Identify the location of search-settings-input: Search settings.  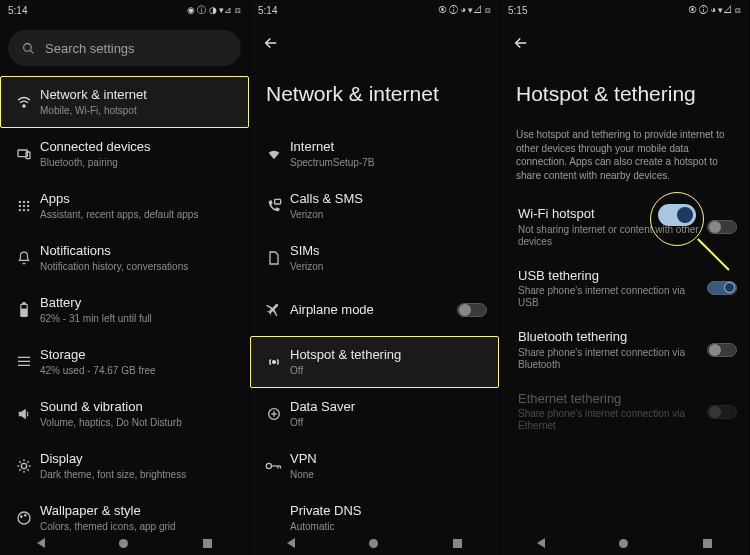
(124, 48).